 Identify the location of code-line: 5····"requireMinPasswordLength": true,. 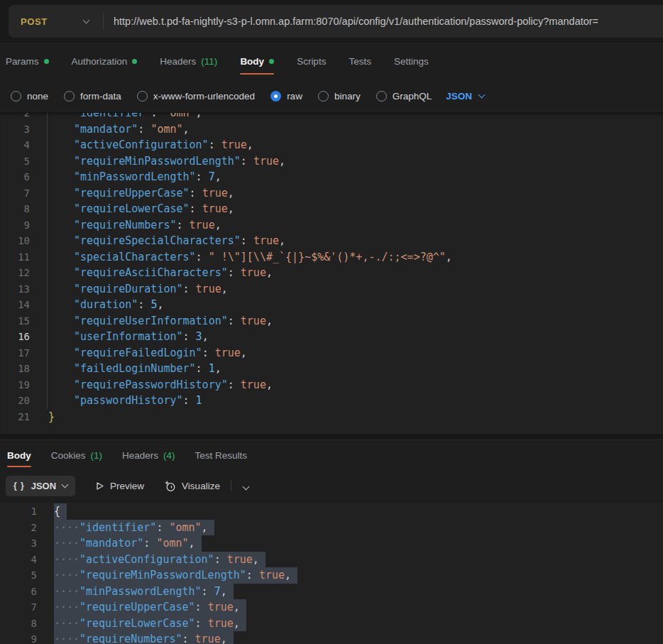
(332, 575).